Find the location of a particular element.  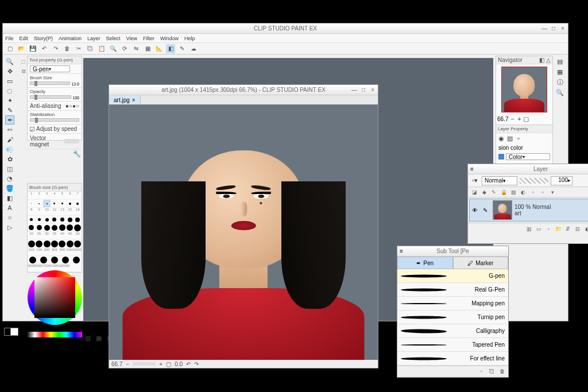

pen-tool-icon: ✒ is located at coordinates (10, 120).